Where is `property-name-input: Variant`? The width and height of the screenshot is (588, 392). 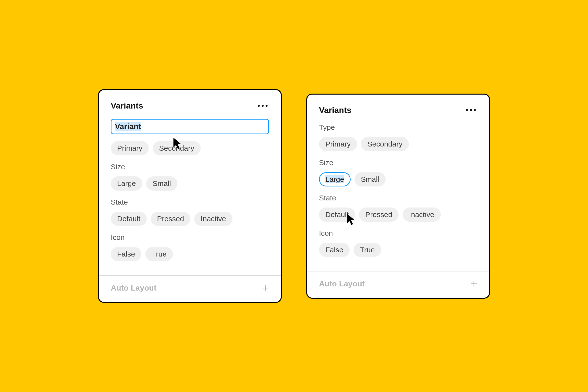 property-name-input: Variant is located at coordinates (190, 126).